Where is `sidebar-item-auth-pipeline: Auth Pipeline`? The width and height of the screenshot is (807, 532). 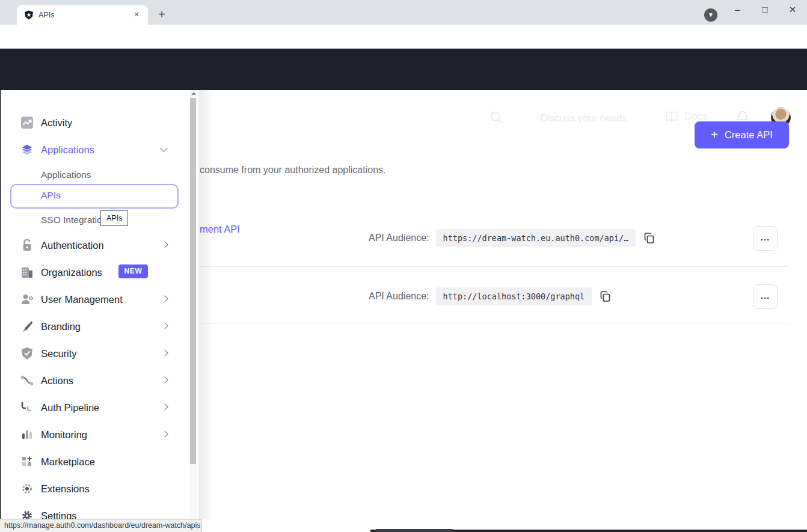 sidebar-item-auth-pipeline: Auth Pipeline is located at coordinates (95, 408).